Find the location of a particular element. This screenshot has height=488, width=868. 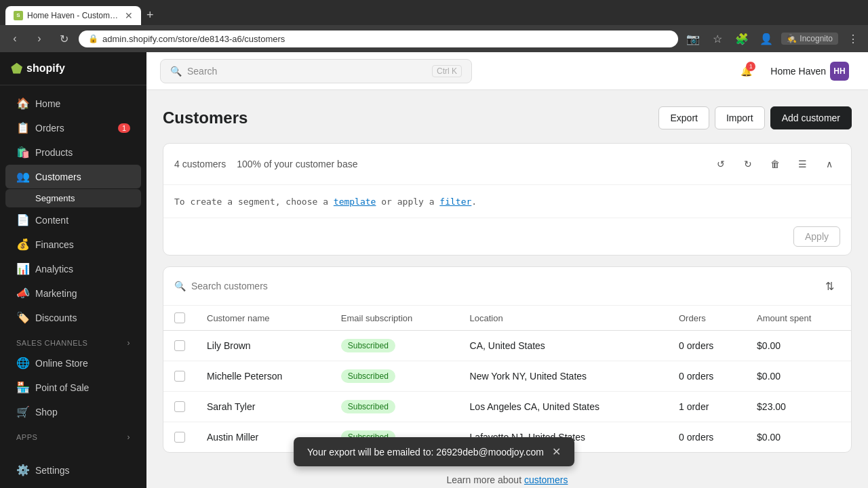

col-header-email: Email subscription is located at coordinates (395, 319).